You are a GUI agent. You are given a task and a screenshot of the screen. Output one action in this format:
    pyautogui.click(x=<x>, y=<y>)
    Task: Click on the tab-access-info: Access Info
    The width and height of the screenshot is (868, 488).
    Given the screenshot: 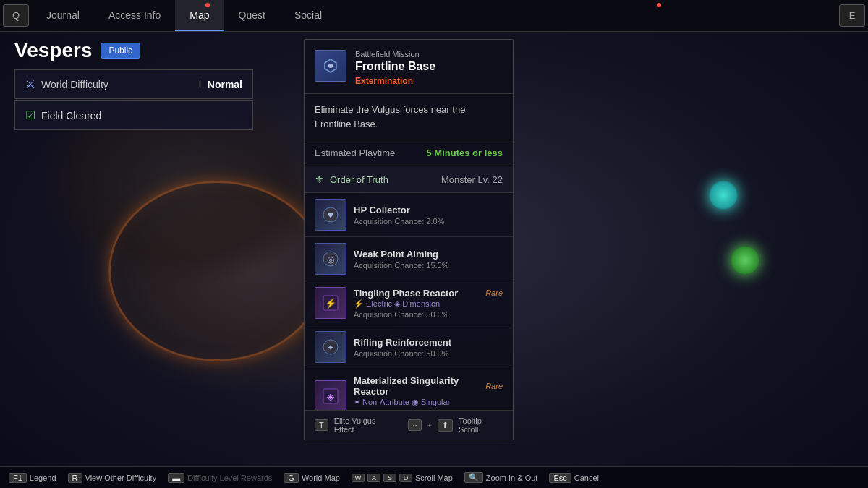 What is the action you would take?
    pyautogui.click(x=135, y=16)
    